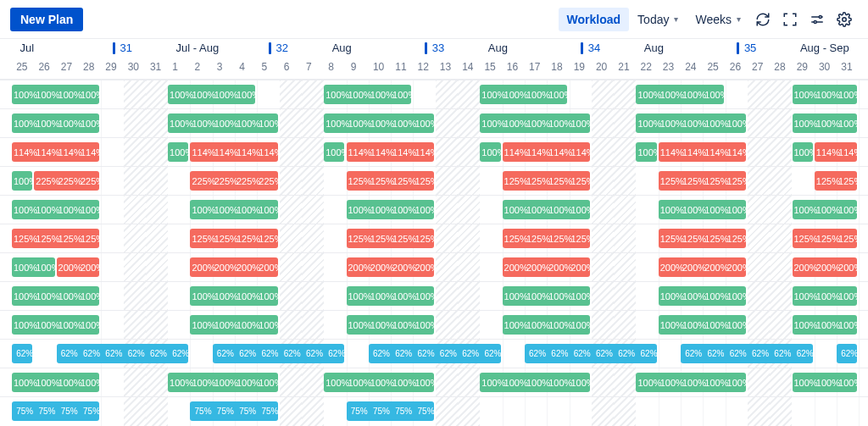 The image size is (868, 426). Describe the element at coordinates (234, 181) in the screenshot. I see `workload-bar: 225%225%225%225%` at that location.